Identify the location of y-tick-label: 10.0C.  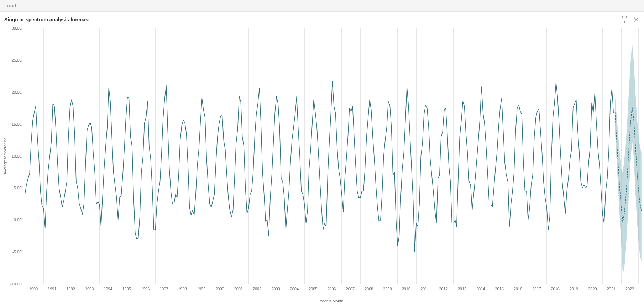
(17, 156).